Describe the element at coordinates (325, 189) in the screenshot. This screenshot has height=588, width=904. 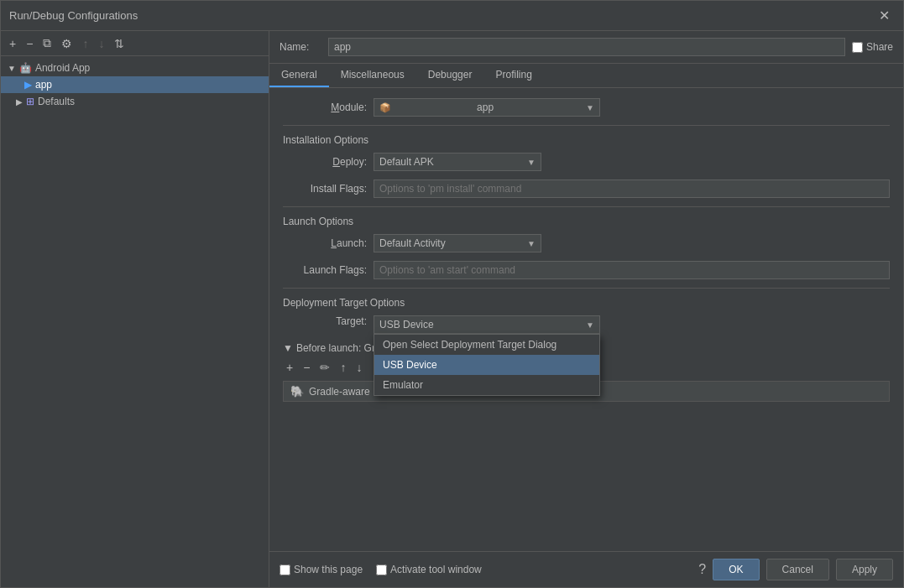
I see `install-flags-label: Install Flags:` at that location.